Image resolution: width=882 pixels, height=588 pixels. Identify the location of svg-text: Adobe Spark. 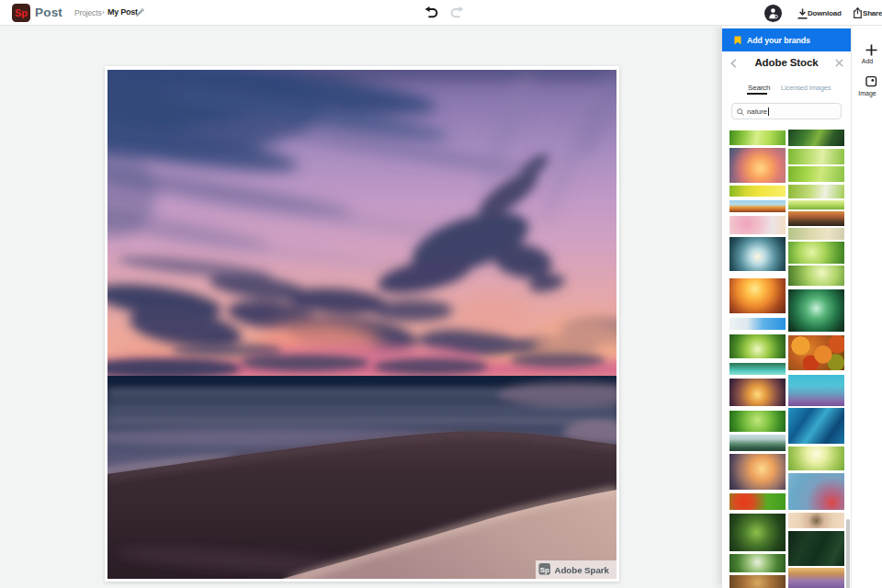
(582, 570).